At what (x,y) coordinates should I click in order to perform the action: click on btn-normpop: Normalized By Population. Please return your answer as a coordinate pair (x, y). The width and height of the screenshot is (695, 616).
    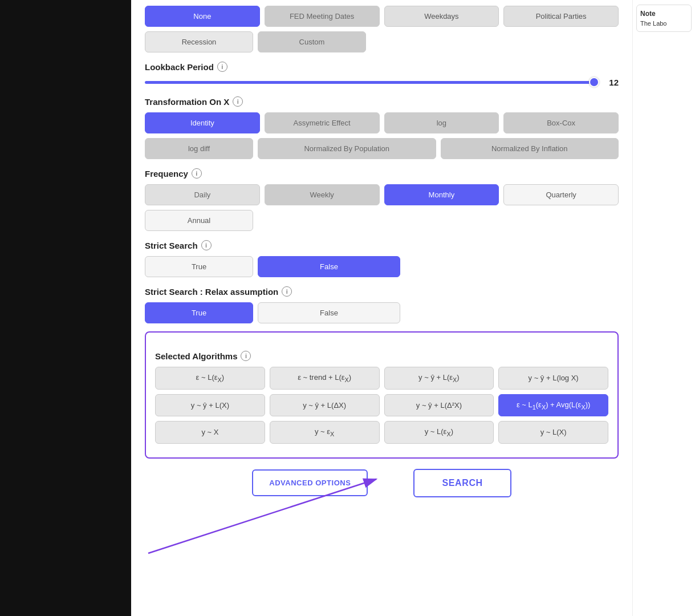
    Looking at the image, I should click on (347, 148).